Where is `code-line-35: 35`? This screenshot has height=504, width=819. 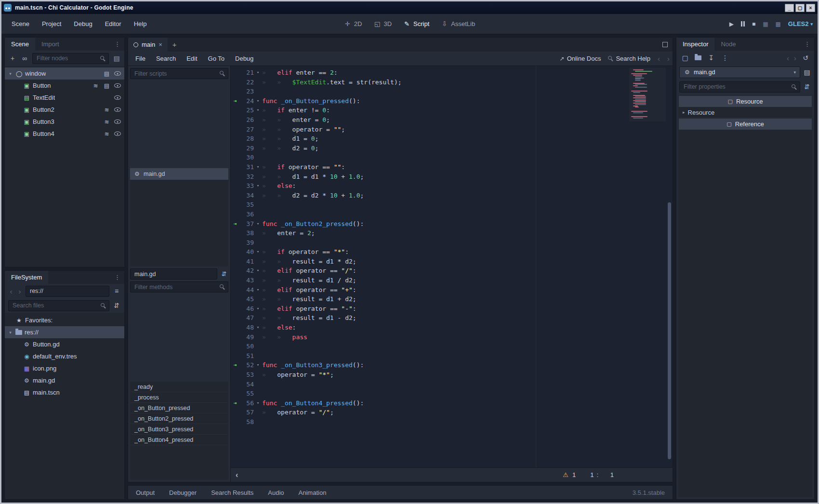 code-line-35: 35 is located at coordinates (452, 205).